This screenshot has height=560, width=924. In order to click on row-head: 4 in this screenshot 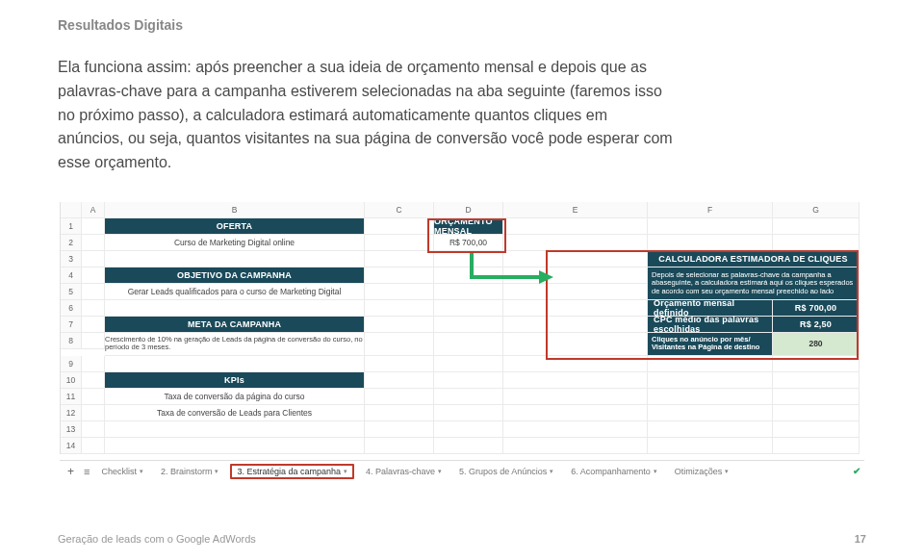, I will do `click(71, 275)`.